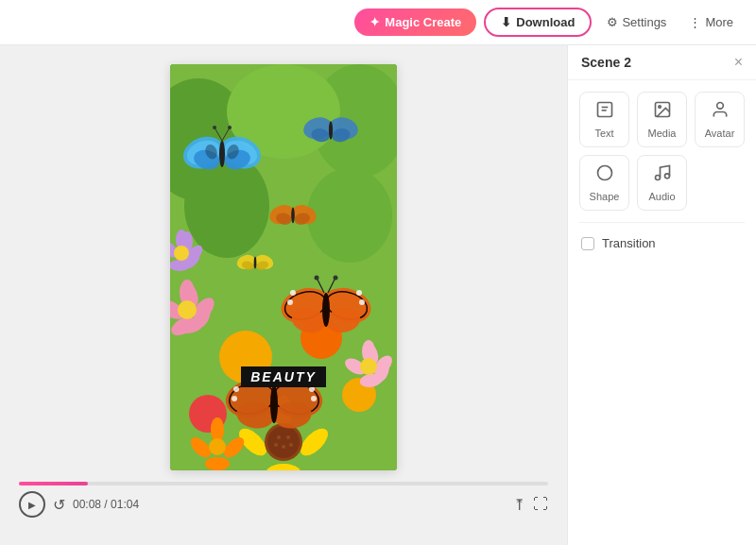  I want to click on panel-title: Scene 2, so click(607, 62).